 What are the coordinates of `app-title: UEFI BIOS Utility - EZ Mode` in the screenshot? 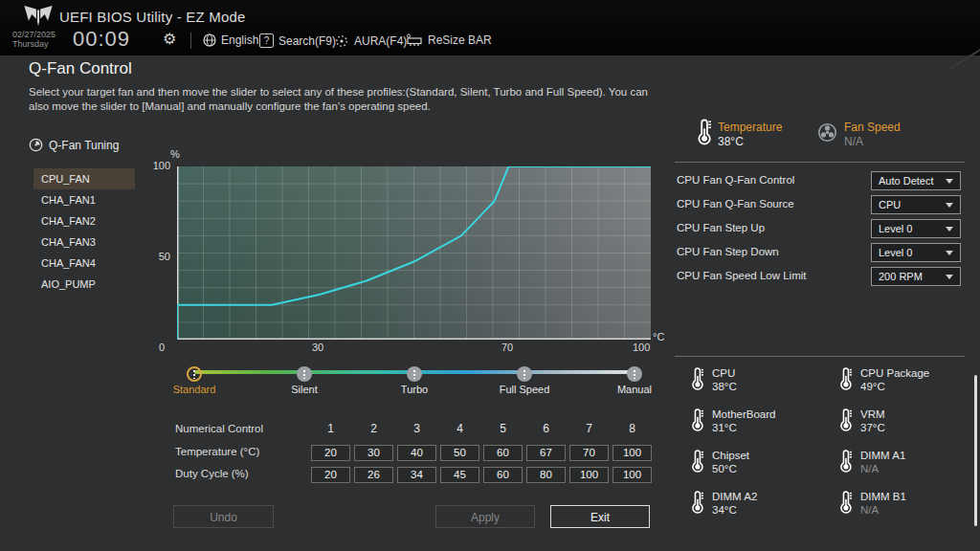 It's located at (153, 17).